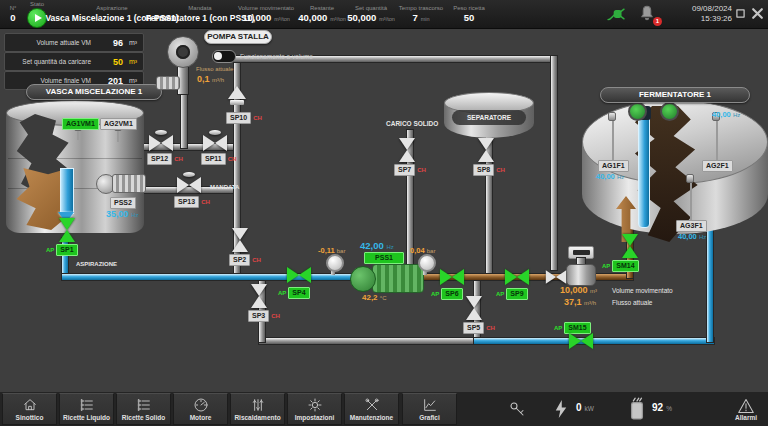 This screenshot has height=426, width=768. Describe the element at coordinates (427, 263) in the screenshot. I see `discharge-pressure-gauge` at that location.